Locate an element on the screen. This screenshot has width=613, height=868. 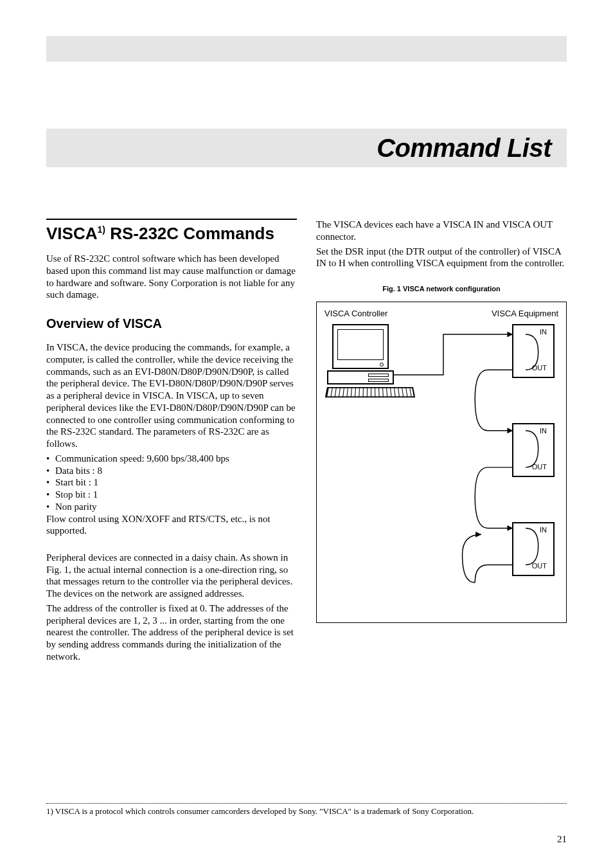
computer-illustration is located at coordinates (372, 361).